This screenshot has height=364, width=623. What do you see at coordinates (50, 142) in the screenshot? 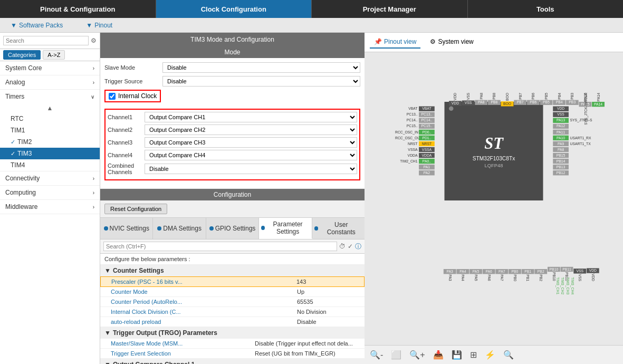
I see `sidebar-item-tim2: ✓ TIM2` at bounding box center [50, 142].